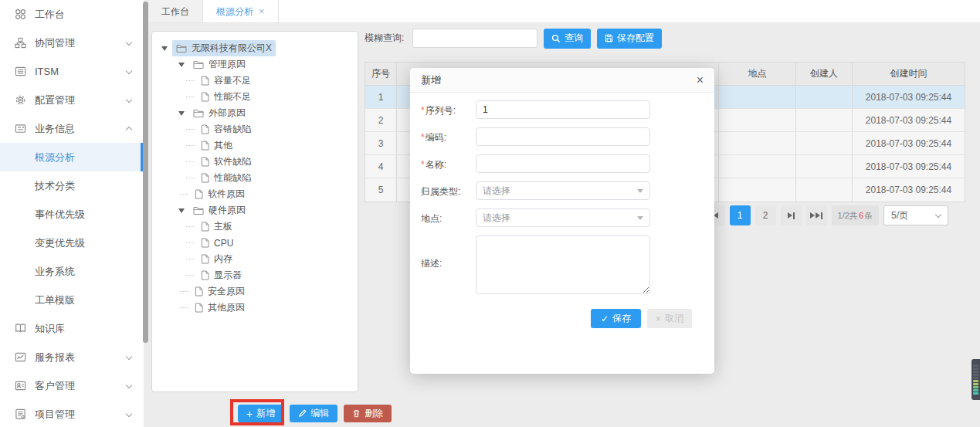 Image resolution: width=980 pixels, height=427 pixels. What do you see at coordinates (72, 386) in the screenshot?
I see `sidebar-item-customer-management: 客户管理` at bounding box center [72, 386].